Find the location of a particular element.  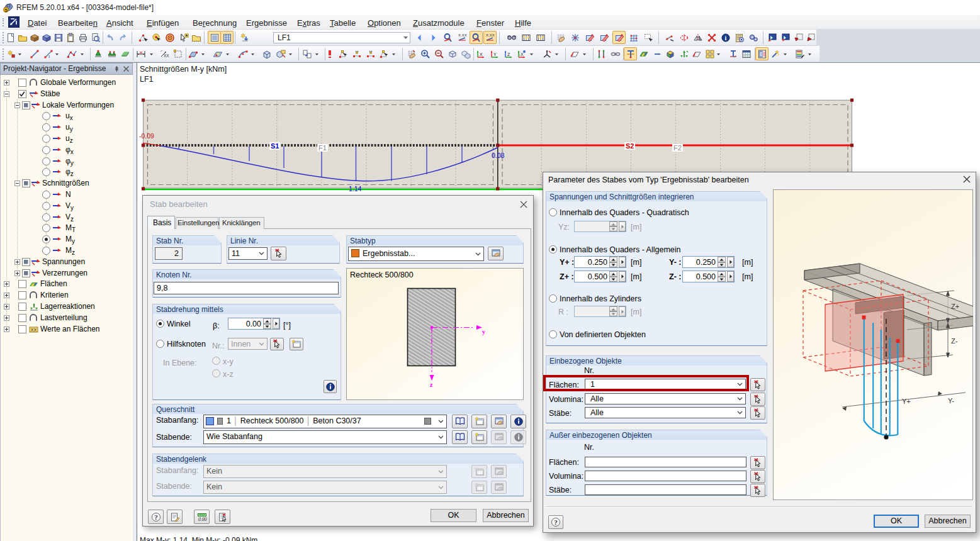

svg-text: Z is located at coordinates (509, 54).